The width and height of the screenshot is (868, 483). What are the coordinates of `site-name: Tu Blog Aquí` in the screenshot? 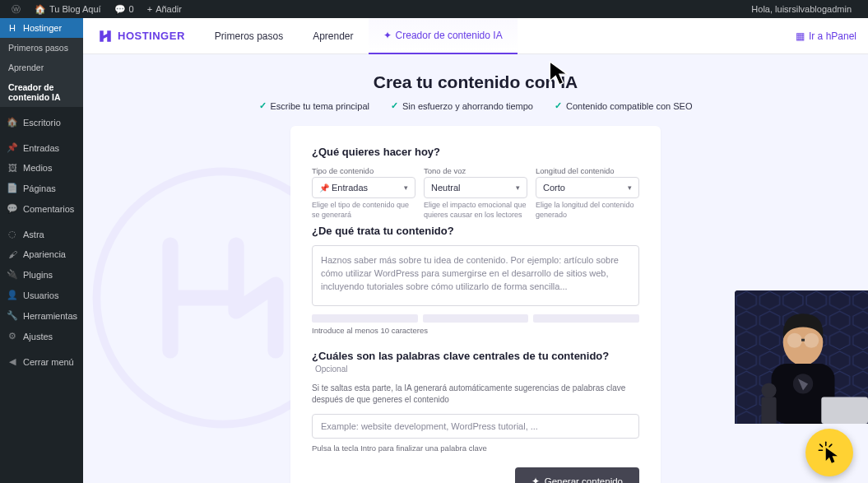 It's located at (76, 9).